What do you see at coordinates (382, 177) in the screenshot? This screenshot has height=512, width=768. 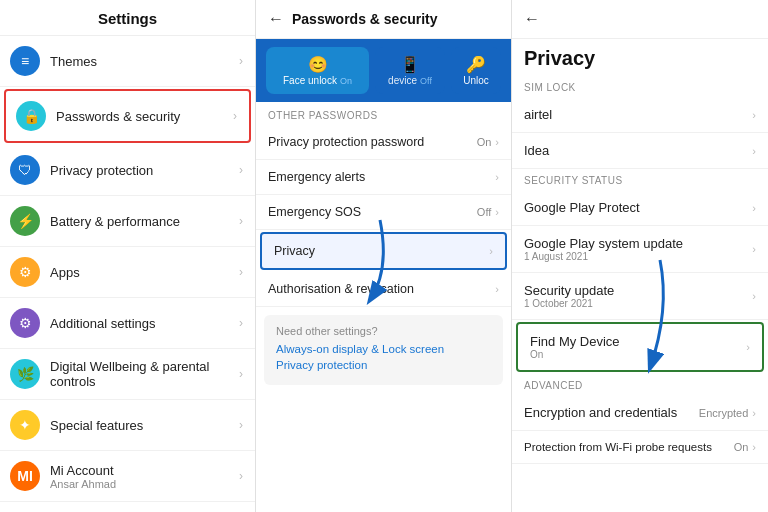 I see `ea-label: Emergency alerts` at bounding box center [382, 177].